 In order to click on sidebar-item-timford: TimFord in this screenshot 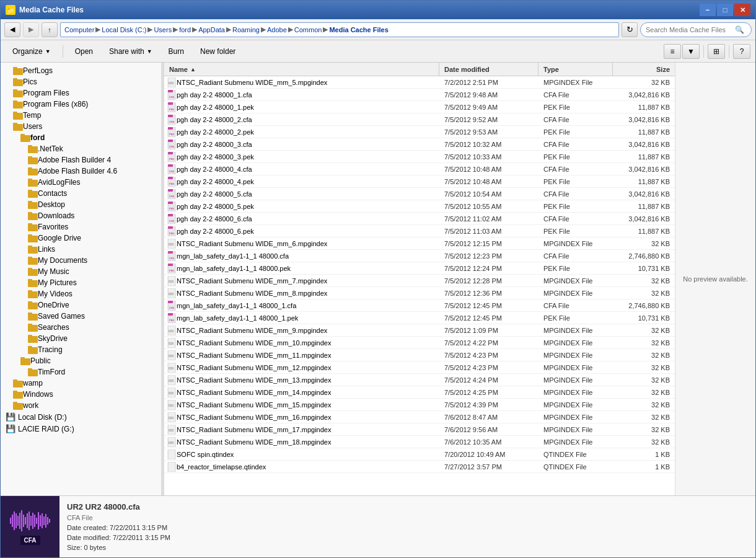, I will do `click(81, 372)`.